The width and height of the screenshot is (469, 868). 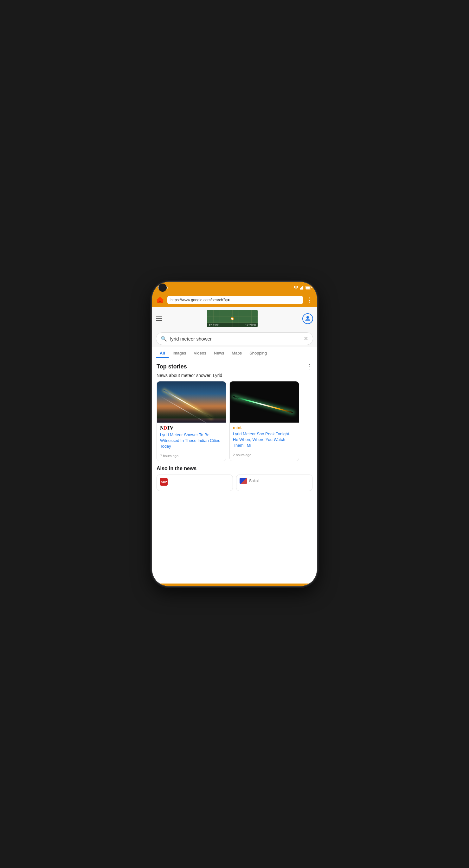 I want to click on phone-inner: 10:59, so click(x=235, y=434).